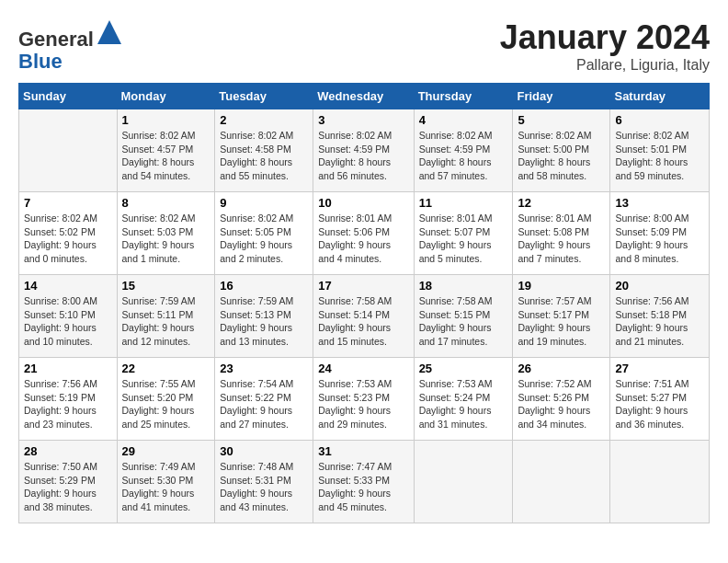 Image resolution: width=728 pixels, height=563 pixels. I want to click on day-cell: 13Sunrise: 8:00 AM Sunset: 5:09 PM Dayli…, so click(660, 234).